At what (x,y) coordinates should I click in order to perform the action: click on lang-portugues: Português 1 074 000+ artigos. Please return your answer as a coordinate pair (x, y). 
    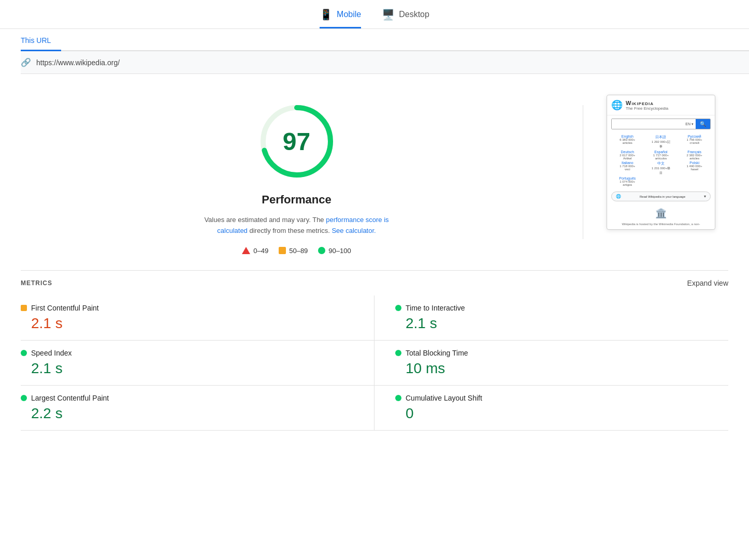
    Looking at the image, I should click on (628, 181).